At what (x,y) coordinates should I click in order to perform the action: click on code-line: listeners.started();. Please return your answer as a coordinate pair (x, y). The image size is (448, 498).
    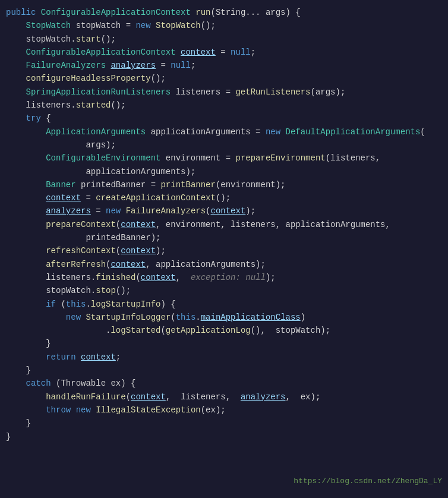
    Looking at the image, I should click on (224, 105).